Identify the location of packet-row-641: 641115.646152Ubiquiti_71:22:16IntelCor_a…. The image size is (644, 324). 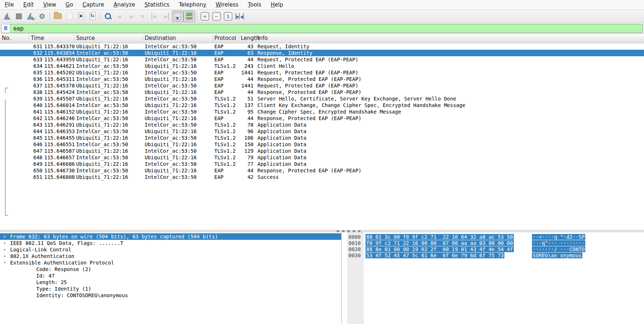
(322, 112).